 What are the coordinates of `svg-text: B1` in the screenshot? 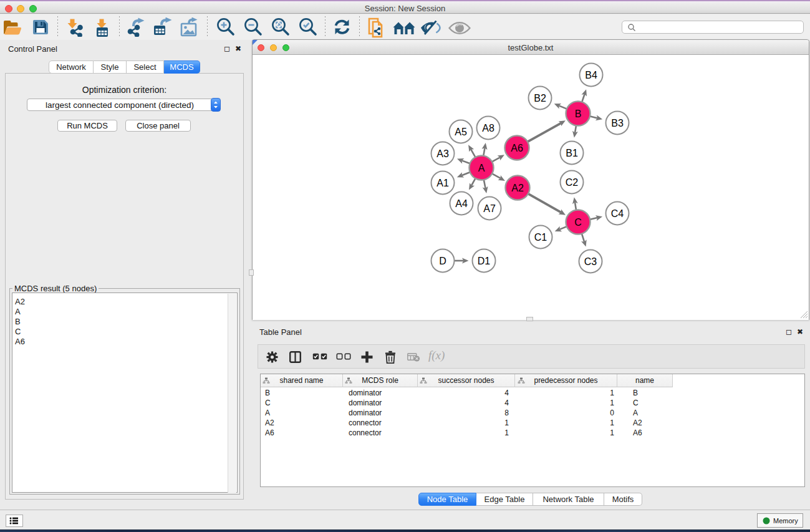 It's located at (572, 153).